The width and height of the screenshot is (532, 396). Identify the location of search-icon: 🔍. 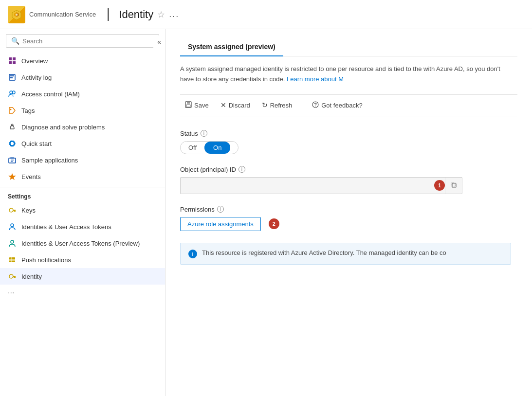
(16, 41).